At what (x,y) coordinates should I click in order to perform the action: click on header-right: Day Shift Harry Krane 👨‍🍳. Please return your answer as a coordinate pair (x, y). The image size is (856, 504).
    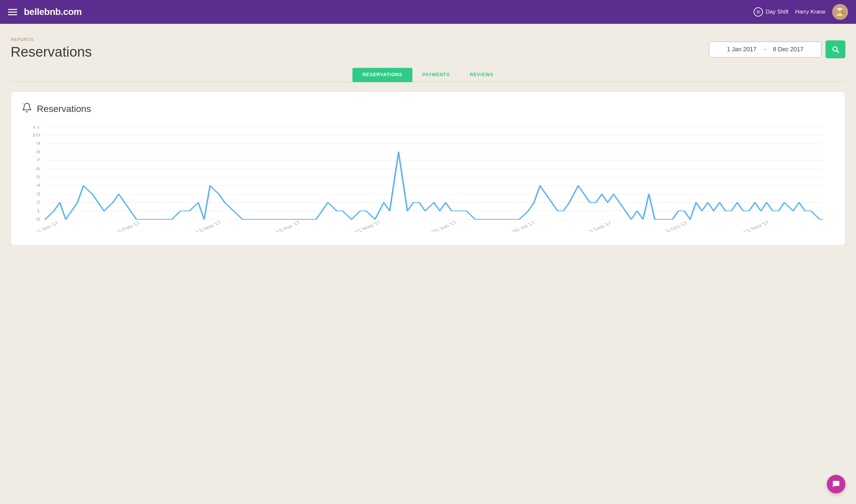
    Looking at the image, I should click on (801, 12).